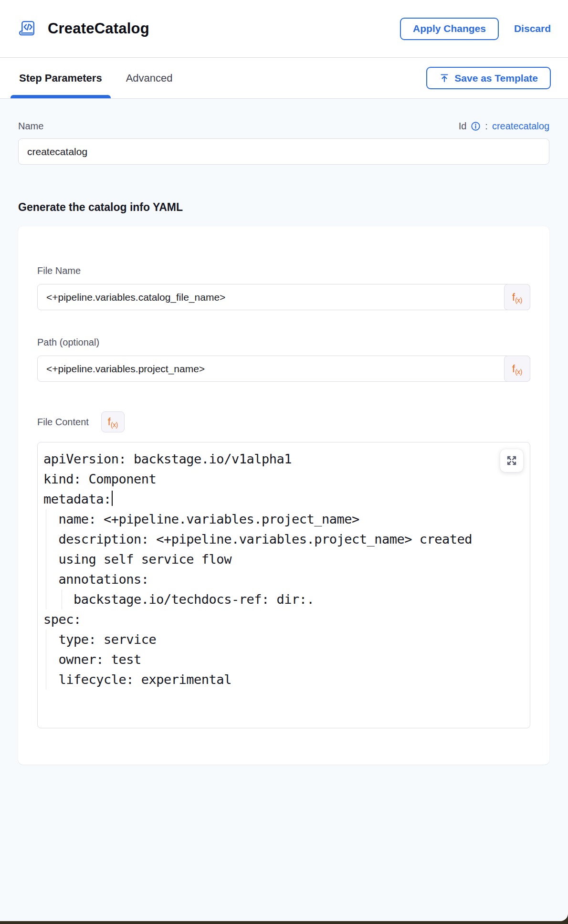  What do you see at coordinates (61, 78) in the screenshot?
I see `tab-step-parameters: Step Parameters` at bounding box center [61, 78].